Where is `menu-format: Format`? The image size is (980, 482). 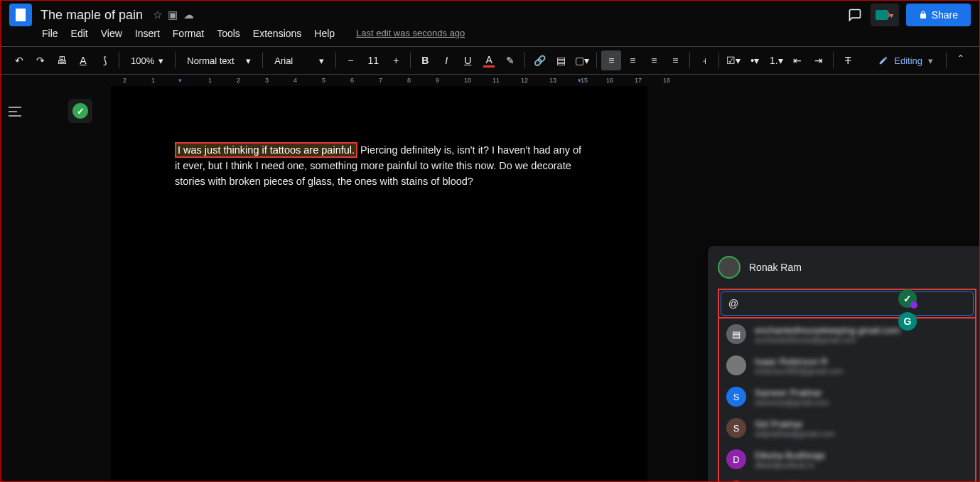
menu-format: Format is located at coordinates (188, 33).